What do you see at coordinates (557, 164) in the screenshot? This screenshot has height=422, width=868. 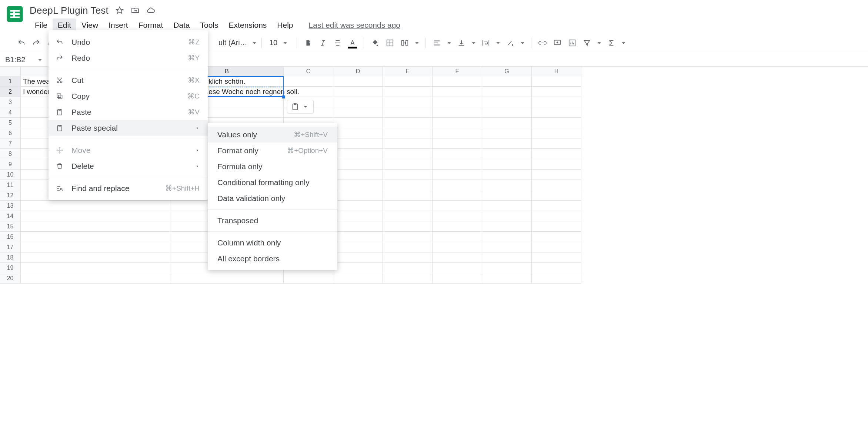 I see `cell-H9` at bounding box center [557, 164].